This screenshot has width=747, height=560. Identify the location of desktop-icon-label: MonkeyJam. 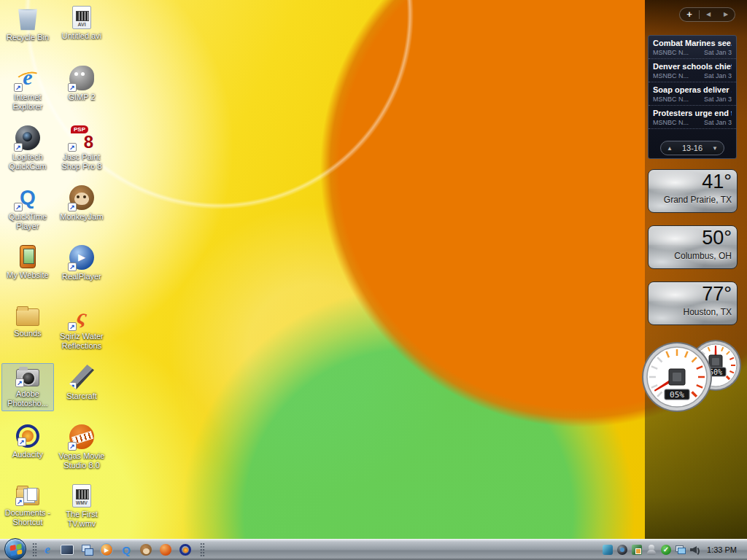
(82, 217).